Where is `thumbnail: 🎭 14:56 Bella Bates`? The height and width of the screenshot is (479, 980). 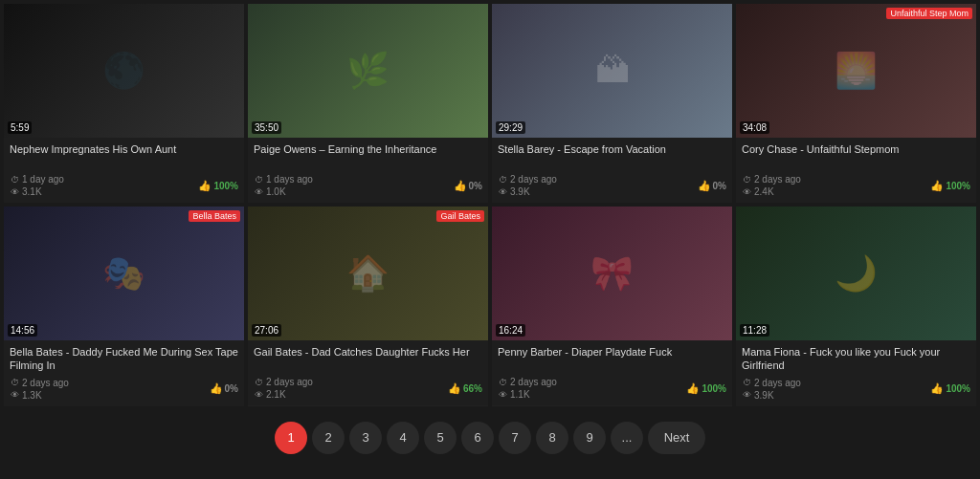
thumbnail: 🎭 14:56 Bella Bates is located at coordinates (124, 273).